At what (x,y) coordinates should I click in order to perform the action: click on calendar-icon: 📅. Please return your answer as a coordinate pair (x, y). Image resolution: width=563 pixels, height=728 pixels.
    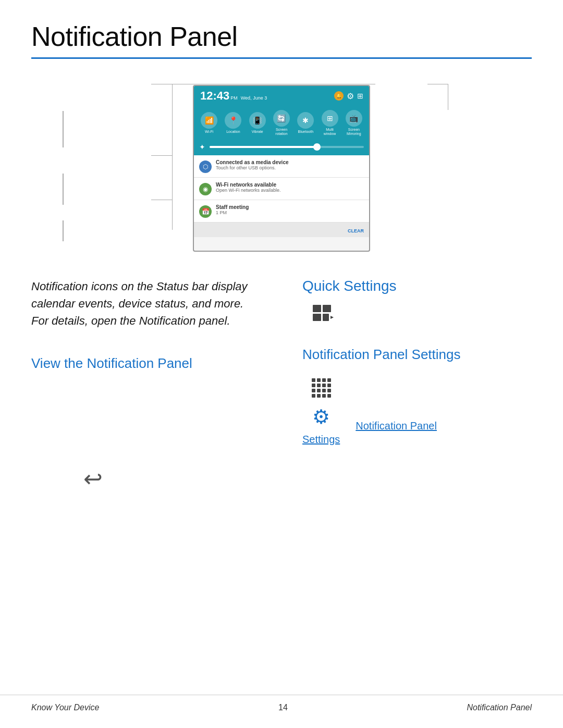
    Looking at the image, I should click on (205, 212).